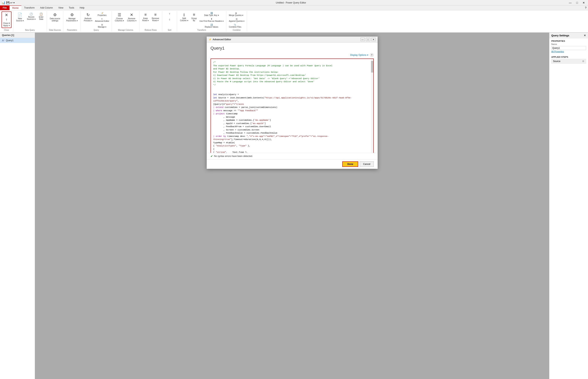  Describe the element at coordinates (220, 136) in the screenshot. I see `code-pipe4: | order by` at that location.